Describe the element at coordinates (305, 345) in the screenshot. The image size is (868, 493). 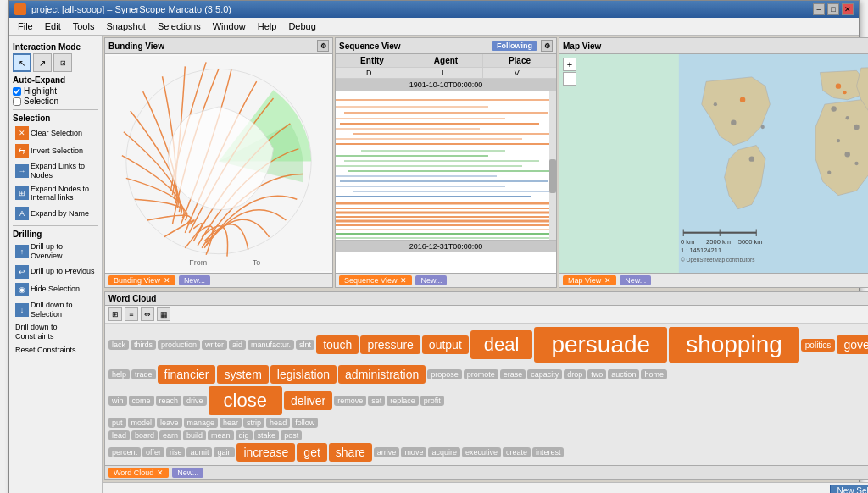
I see `word-tag-slnt: slnt` at that location.